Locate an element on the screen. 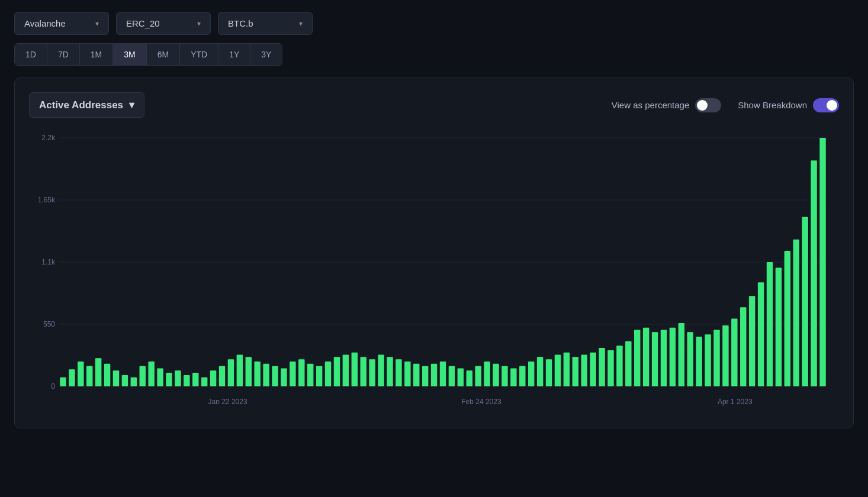 This screenshot has width=868, height=497. time-range-selector: 1D7D1M3M6MYTD1Y3Y is located at coordinates (148, 54).